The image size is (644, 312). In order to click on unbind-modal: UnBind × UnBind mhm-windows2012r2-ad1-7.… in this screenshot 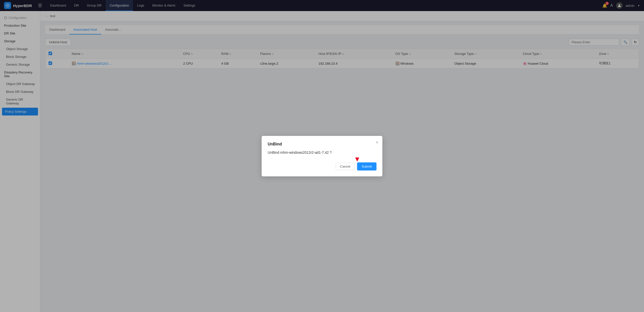, I will do `click(322, 156)`.